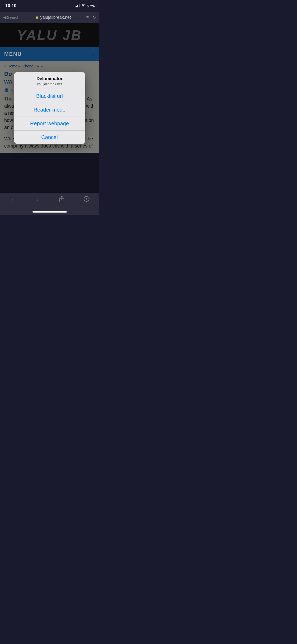 The height and width of the screenshot is (644, 297). What do you see at coordinates (50, 123) in the screenshot?
I see `report-webpage-label: Report webpage` at bounding box center [50, 123].